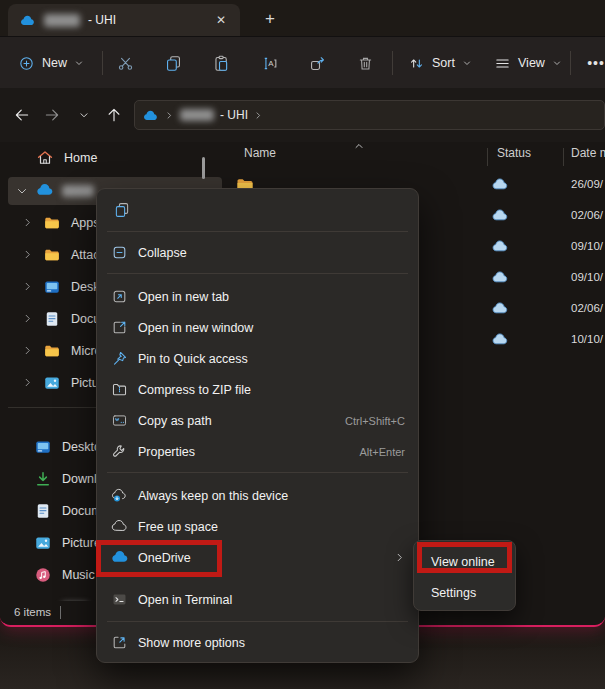  What do you see at coordinates (258, 252) in the screenshot?
I see `menu-item-collapse: Collapse` at bounding box center [258, 252].